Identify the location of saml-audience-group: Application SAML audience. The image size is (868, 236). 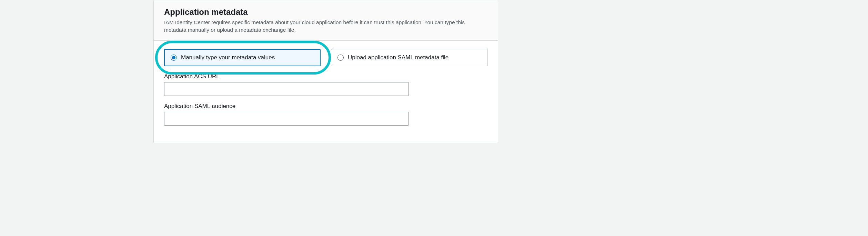
(326, 114).